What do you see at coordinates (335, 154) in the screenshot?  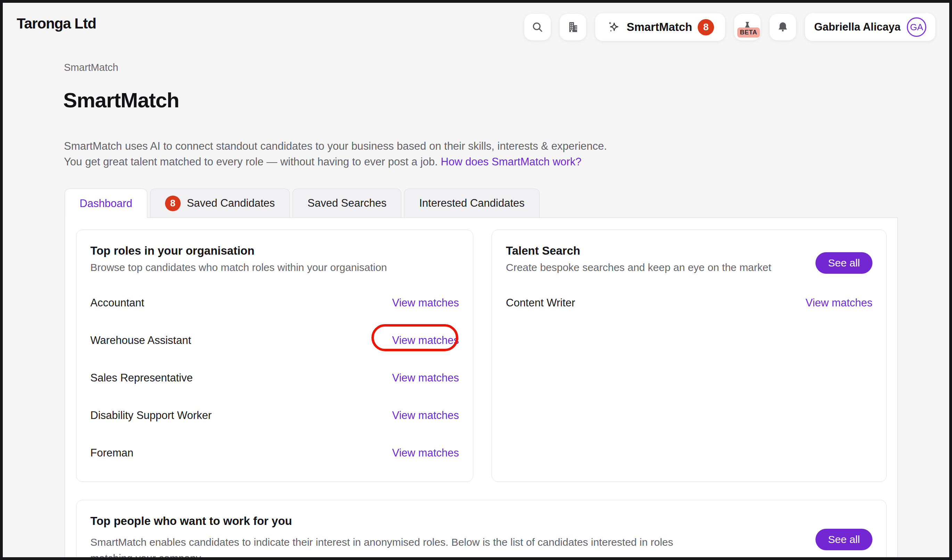 I see `page-description: SmartMatch uses AI to connect standout c…` at bounding box center [335, 154].